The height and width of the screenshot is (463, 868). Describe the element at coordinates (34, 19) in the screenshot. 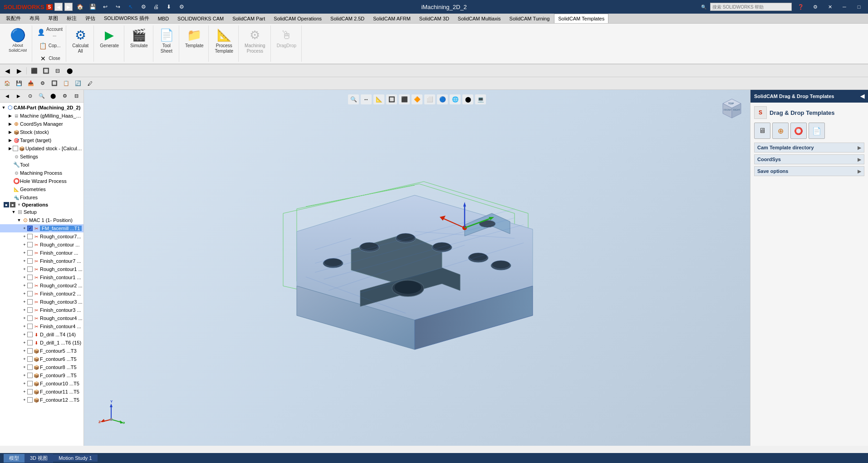

I see `tab-bujian: 布局` at that location.